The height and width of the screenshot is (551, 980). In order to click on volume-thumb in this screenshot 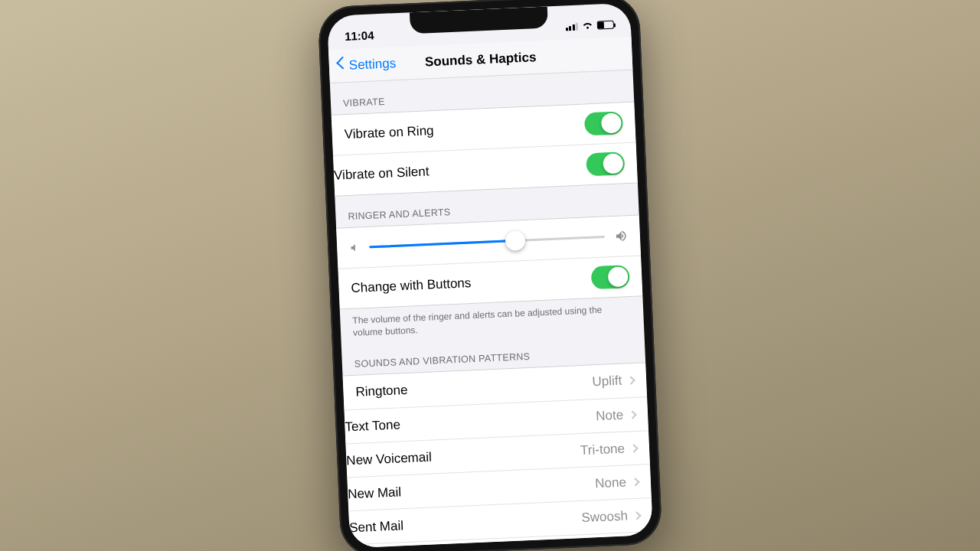, I will do `click(514, 240)`.